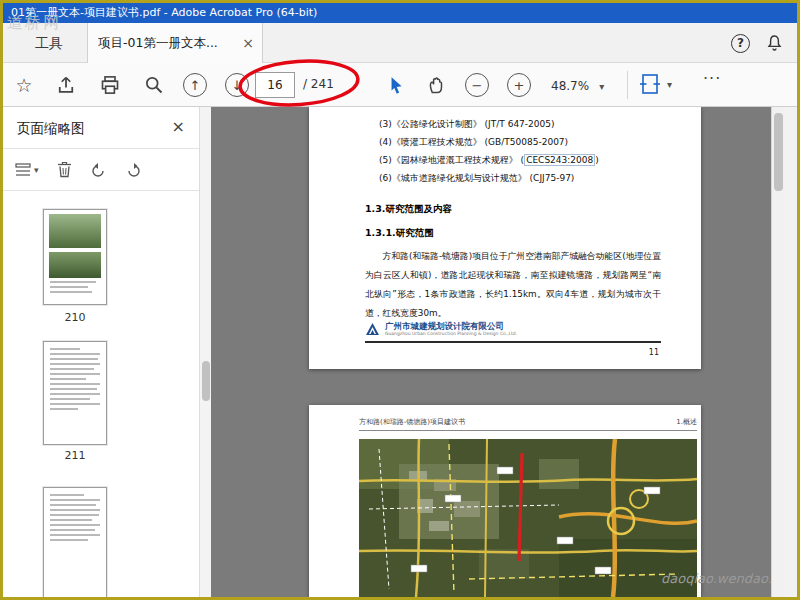 This screenshot has width=800, height=600. What do you see at coordinates (520, 124) in the screenshot?
I see `reference-item: (3)《公路绿化设计制图》 (JT/T 647-2005)` at bounding box center [520, 124].